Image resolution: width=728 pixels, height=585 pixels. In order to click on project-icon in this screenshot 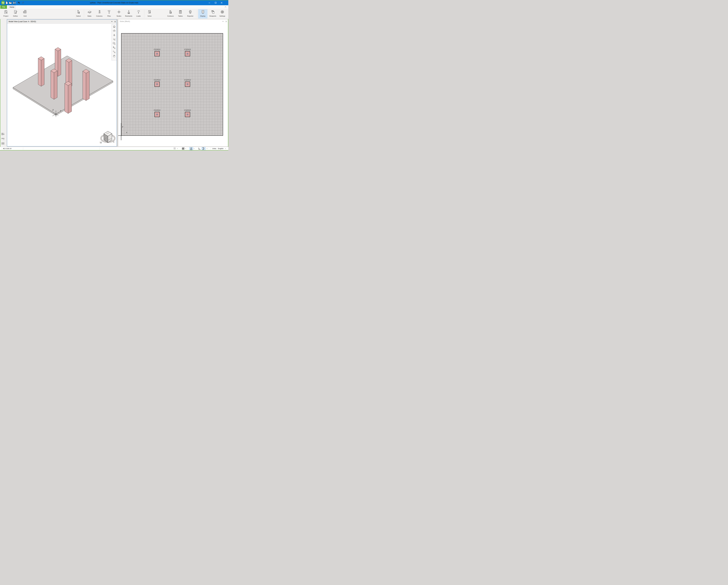, I will do `click(6, 12)`.